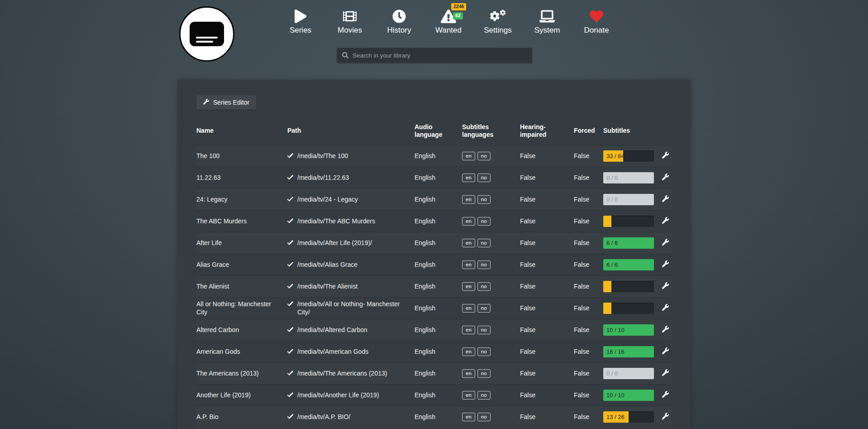 This screenshot has height=429, width=868. I want to click on series-name: Alias Grace, so click(242, 265).